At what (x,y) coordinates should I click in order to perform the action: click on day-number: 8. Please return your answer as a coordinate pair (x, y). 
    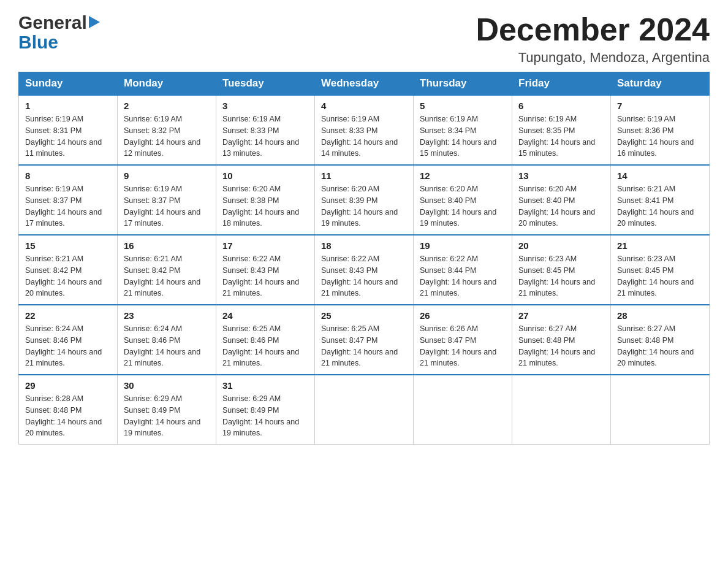
    Looking at the image, I should click on (68, 175).